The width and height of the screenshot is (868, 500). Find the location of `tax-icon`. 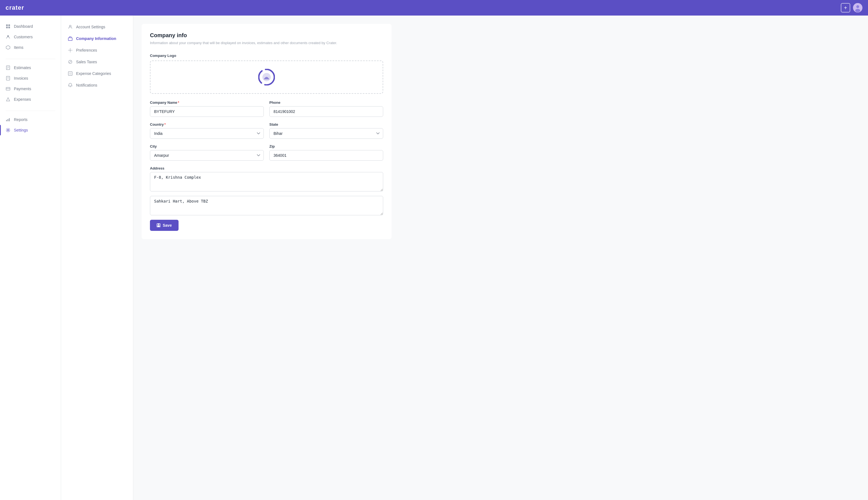

tax-icon is located at coordinates (70, 62).